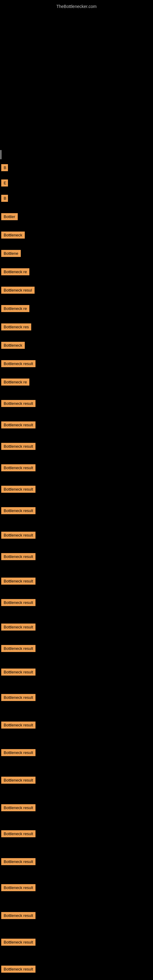 The image size is (153, 980). What do you see at coordinates (18, 290) in the screenshot?
I see `bottleneck-item-8: Bottleneck resul` at bounding box center [18, 290].